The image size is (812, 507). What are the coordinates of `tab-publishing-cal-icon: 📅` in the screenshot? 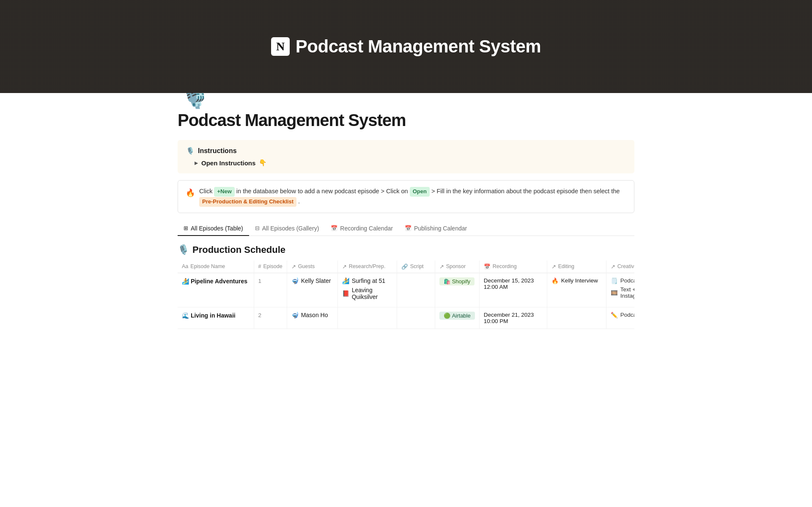 It's located at (408, 228).